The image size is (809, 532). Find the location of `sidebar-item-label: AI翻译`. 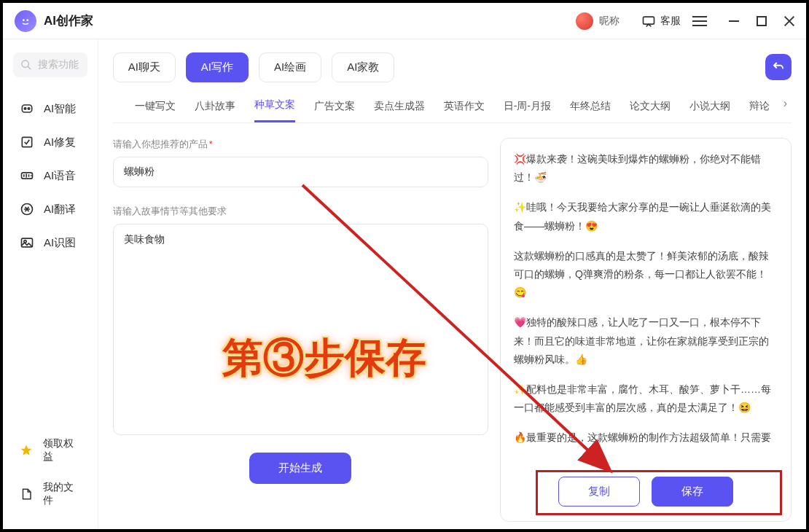

sidebar-item-label: AI翻译 is located at coordinates (60, 210).